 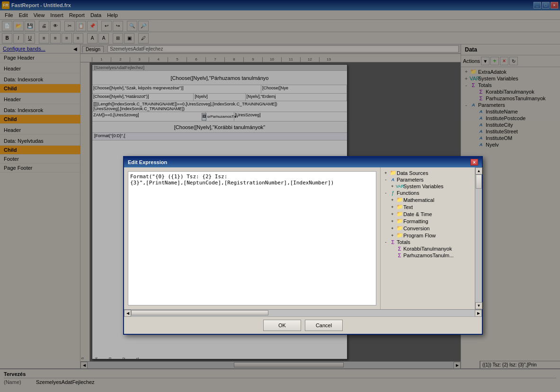 I want to click on modal-totals-label: Totals, so click(x=403, y=242).